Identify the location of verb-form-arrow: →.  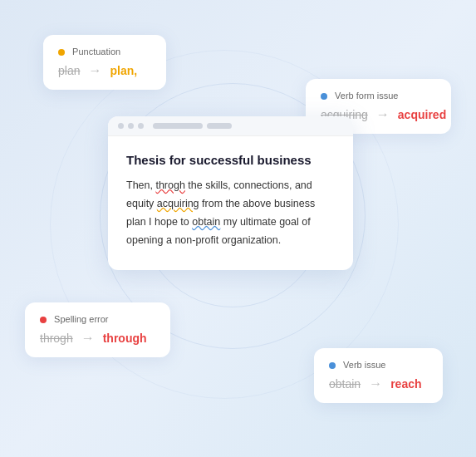
(383, 115).